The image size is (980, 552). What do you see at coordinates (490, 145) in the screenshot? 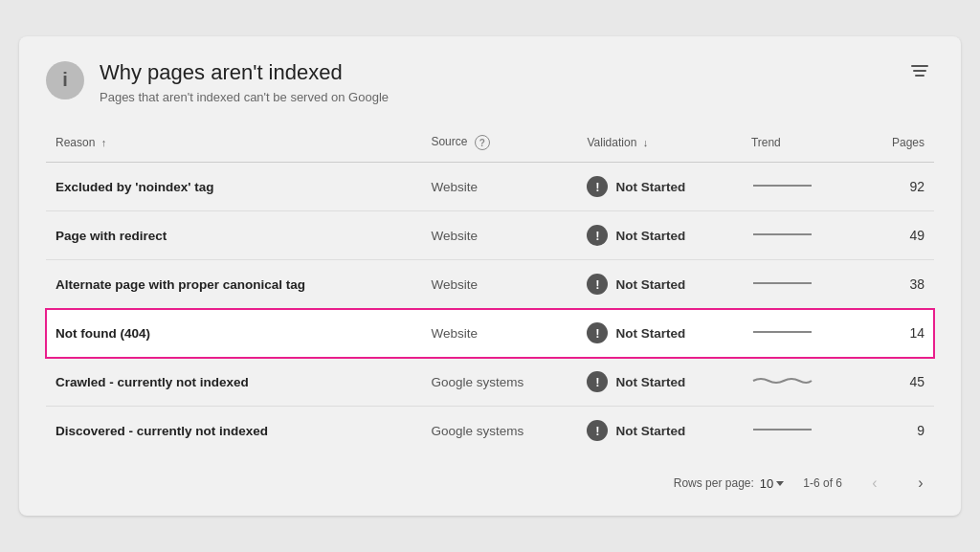
I see `table-header-row: Reason ↑ Source ? Validation ↓ Trend Pag…` at bounding box center [490, 145].